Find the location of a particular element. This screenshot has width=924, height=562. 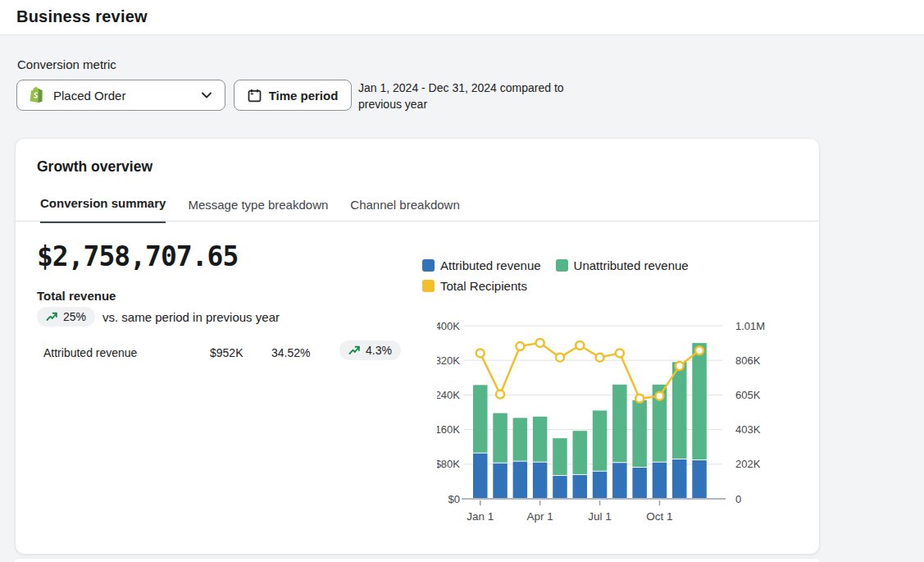

right-axis-tick: 1.01M is located at coordinates (750, 327).